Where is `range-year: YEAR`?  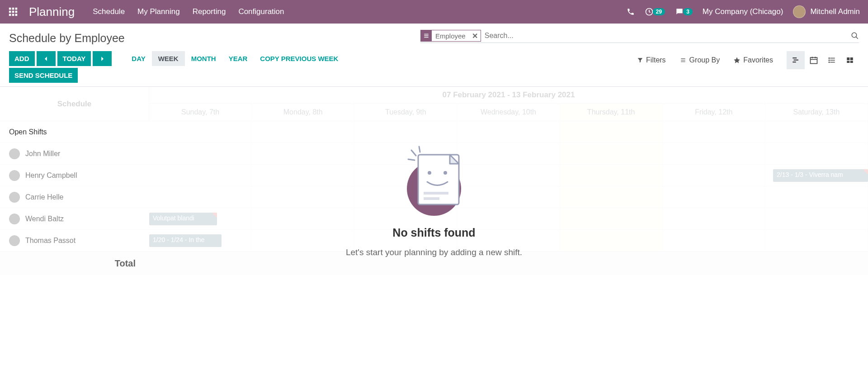 range-year: YEAR is located at coordinates (238, 59).